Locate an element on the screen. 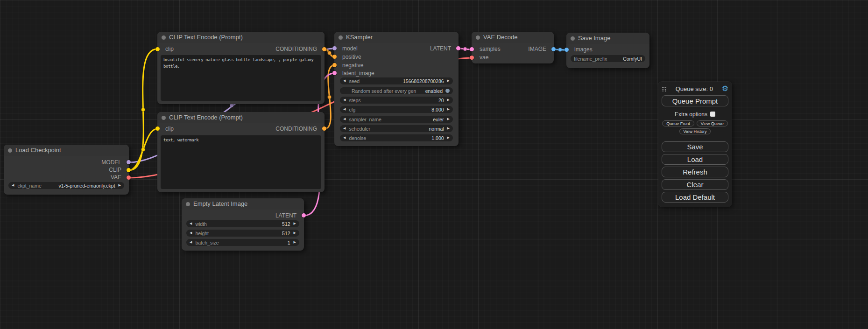 Image resolution: width=868 pixels, height=329 pixels. toggle-knob is located at coordinates (447, 91).